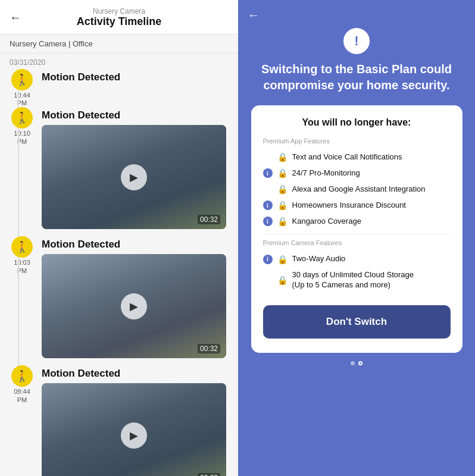  What do you see at coordinates (22, 126) in the screenshot?
I see `timeline-left: 🚶 10:10PM` at bounding box center [22, 126].